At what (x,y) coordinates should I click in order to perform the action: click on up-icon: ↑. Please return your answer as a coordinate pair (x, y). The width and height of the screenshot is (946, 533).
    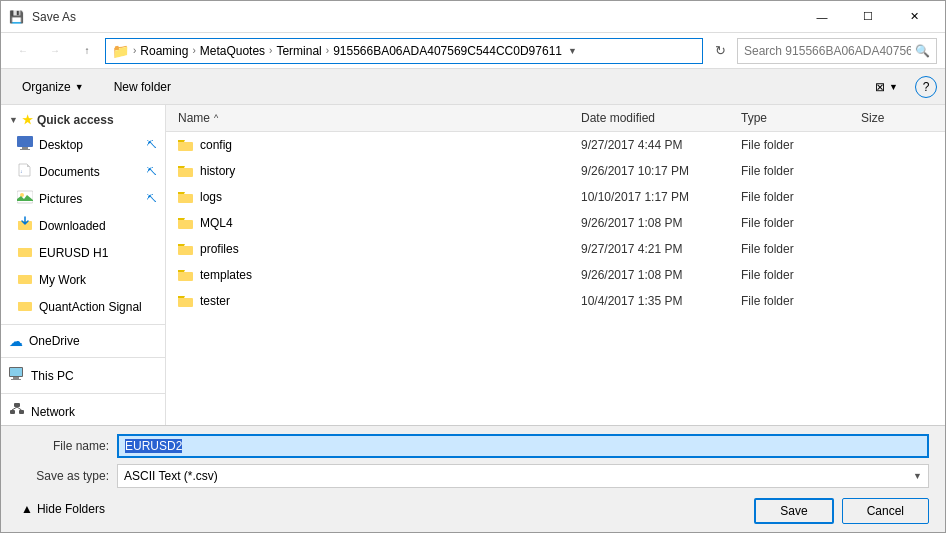
    Looking at the image, I should click on (88, 50).